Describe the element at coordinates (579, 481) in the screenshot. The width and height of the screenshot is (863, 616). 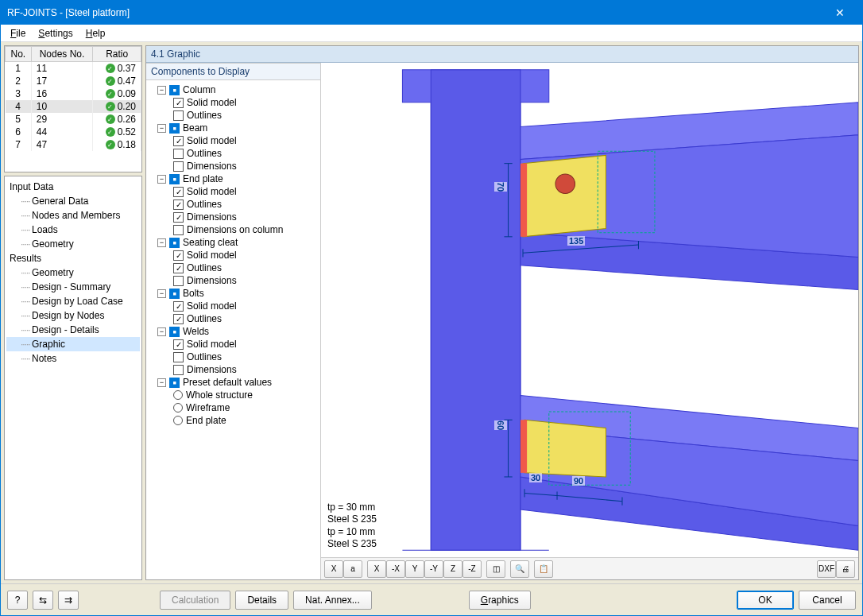
I see `dim-bot-h2: 90` at that location.